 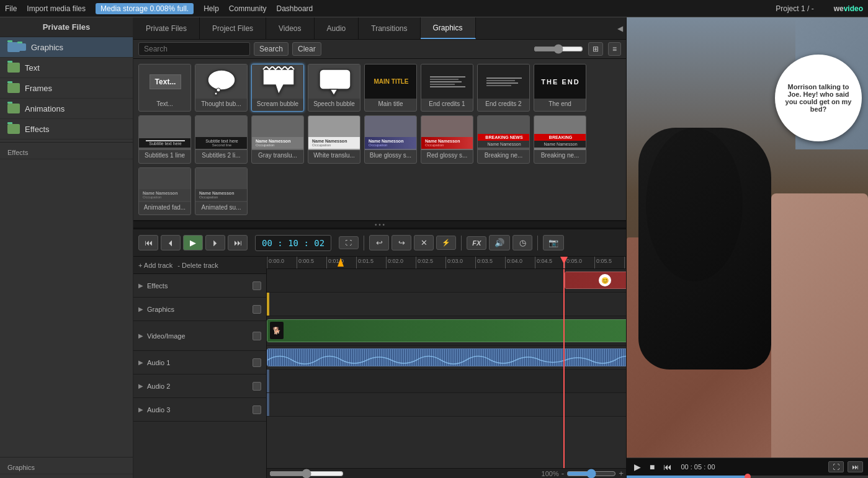 I want to click on split-button: ⚡, so click(x=446, y=243).